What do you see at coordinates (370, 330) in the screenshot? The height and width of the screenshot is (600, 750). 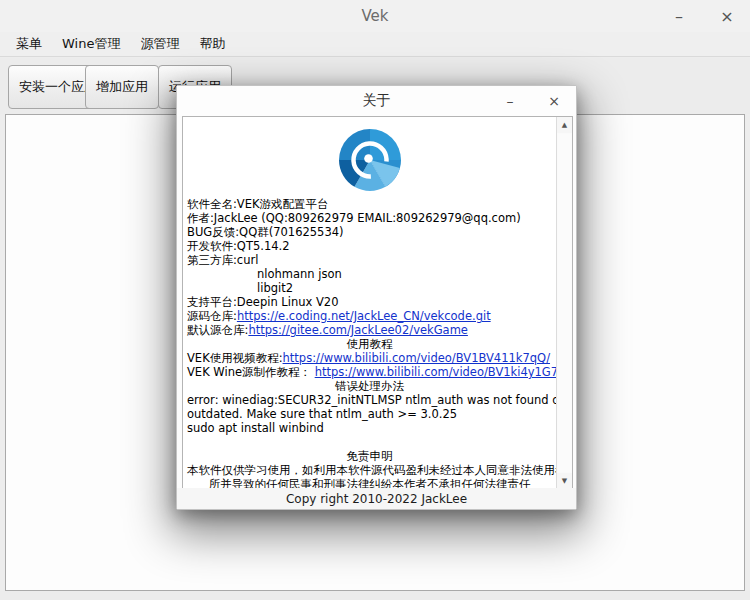 I see `about-line: 默认源仓库:https://gitee.com/JackLee02/vekGam…` at bounding box center [370, 330].